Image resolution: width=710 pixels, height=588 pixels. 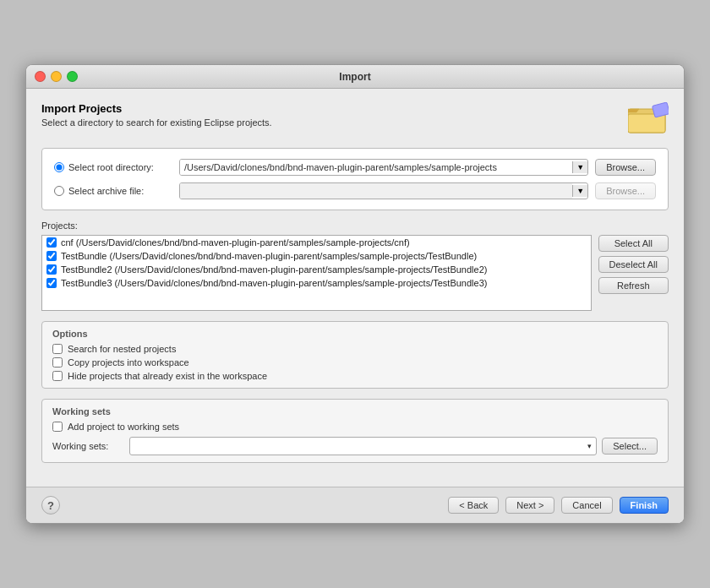 What do you see at coordinates (355, 265) in the screenshot?
I see `projects-section: Projects: cnf (/Users/David/clones/bnd/b…` at bounding box center [355, 265].